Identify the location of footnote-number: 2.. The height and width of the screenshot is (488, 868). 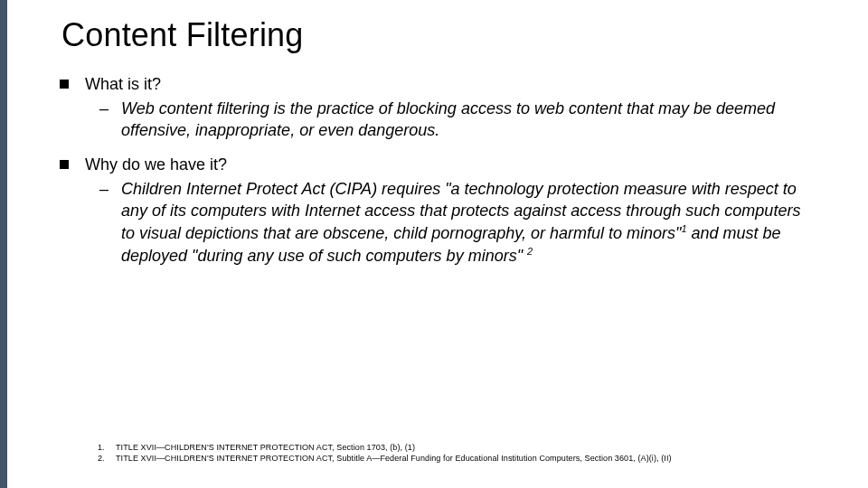
(107, 458).